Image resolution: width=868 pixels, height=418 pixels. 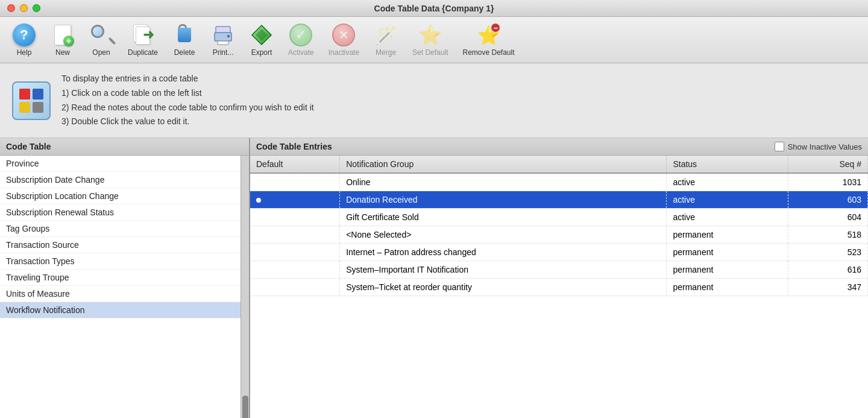 I want to click on cell-seq: 1031, so click(x=828, y=182).